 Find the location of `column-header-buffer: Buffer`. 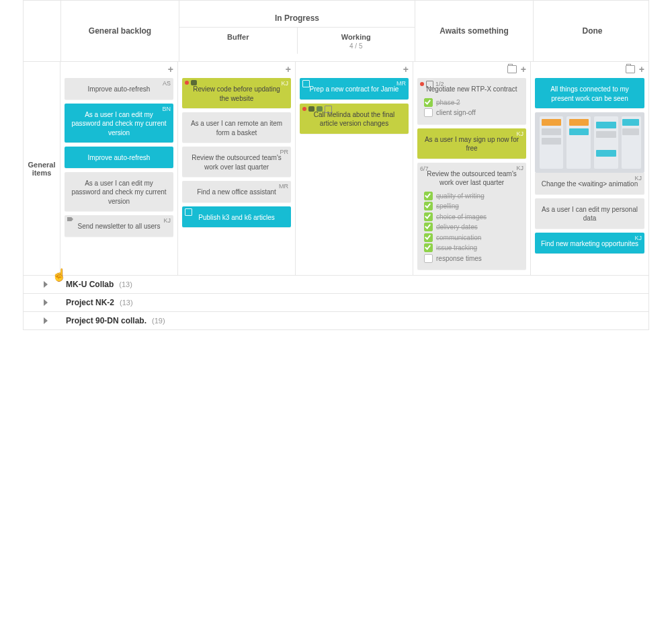

column-header-buffer: Buffer is located at coordinates (239, 40).